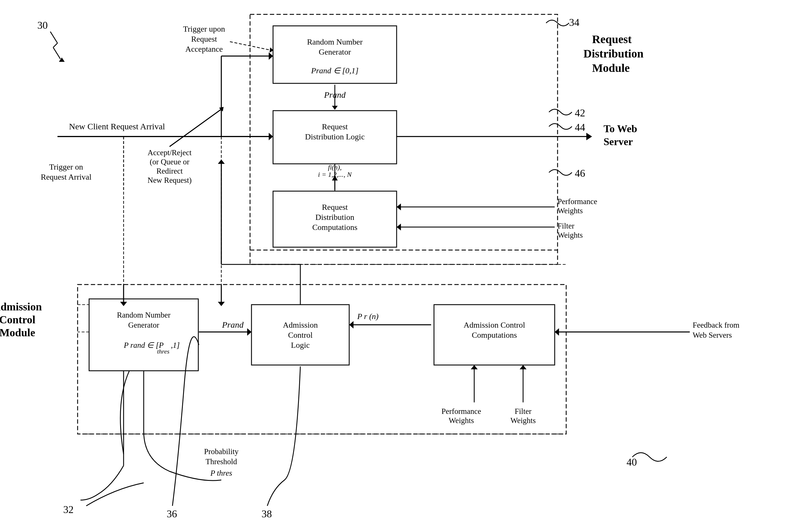 The width and height of the screenshot is (801, 532). I want to click on svg-text: Server, so click(618, 142).